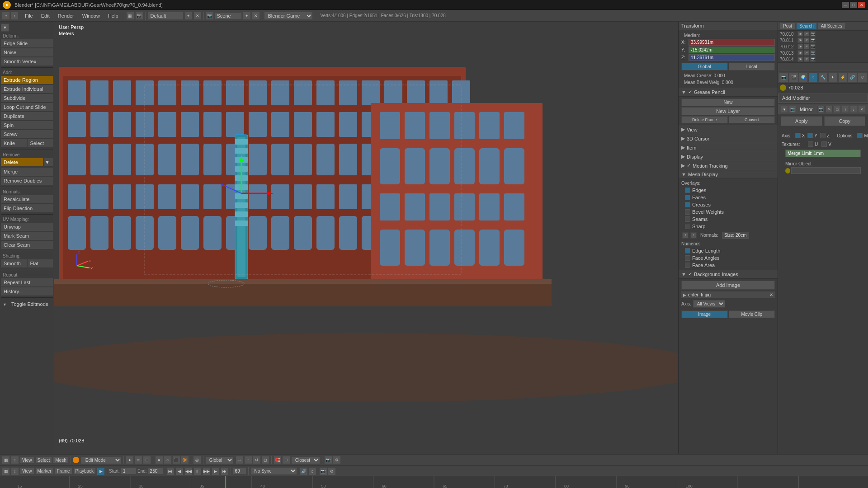  Describe the element at coordinates (27, 460) in the screenshot. I see `vt-view-btn: View` at that location.